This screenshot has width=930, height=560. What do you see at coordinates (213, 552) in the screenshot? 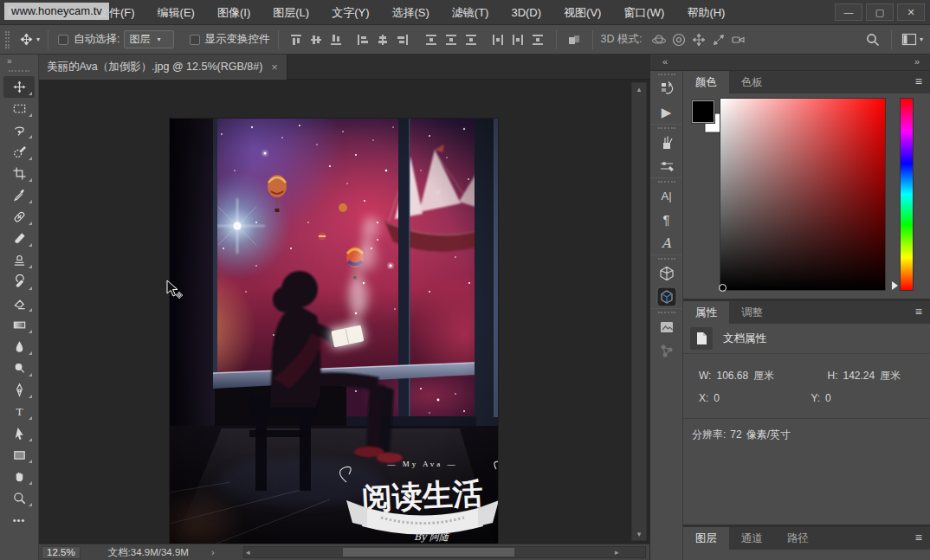
I see `status-chevron-icon: ›` at bounding box center [213, 552].